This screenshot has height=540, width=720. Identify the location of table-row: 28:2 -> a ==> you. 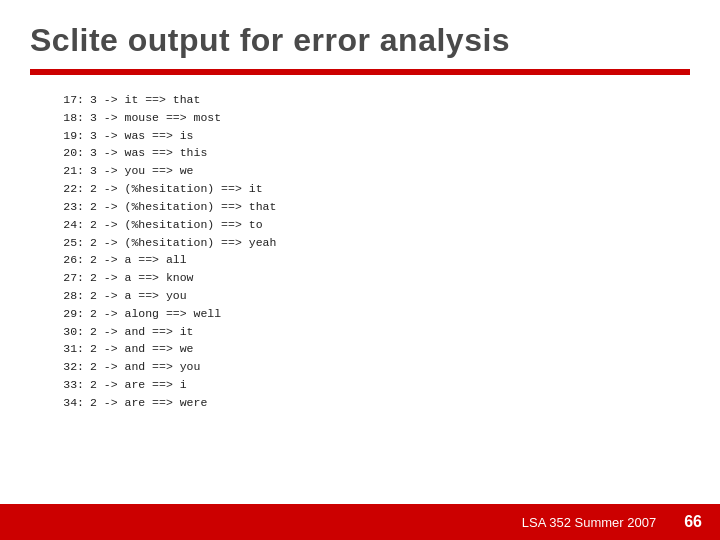
(375, 296).